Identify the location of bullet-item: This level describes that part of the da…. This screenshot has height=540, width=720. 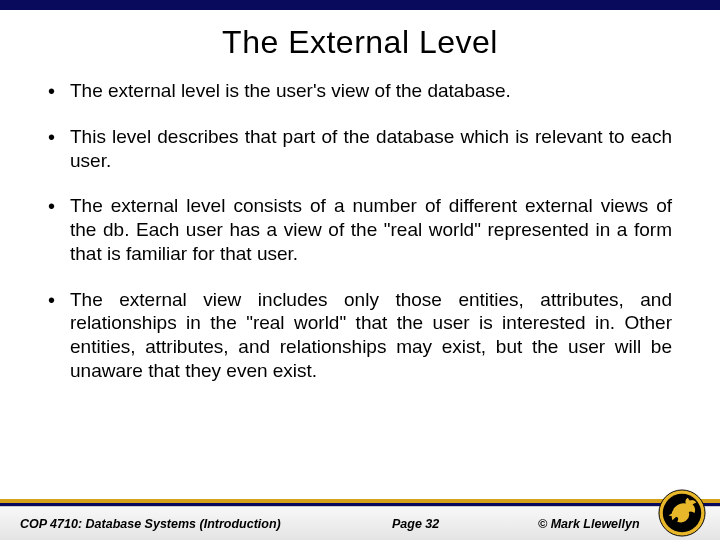
(360, 149).